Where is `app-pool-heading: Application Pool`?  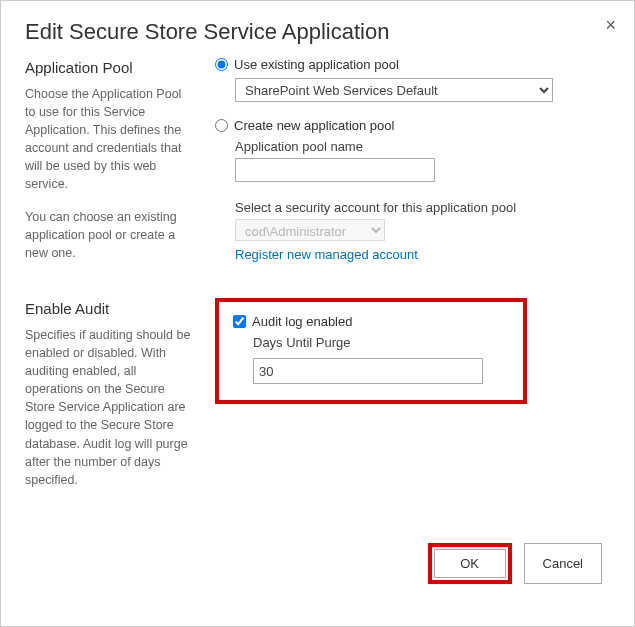
app-pool-heading: Application Pool is located at coordinates (109, 68).